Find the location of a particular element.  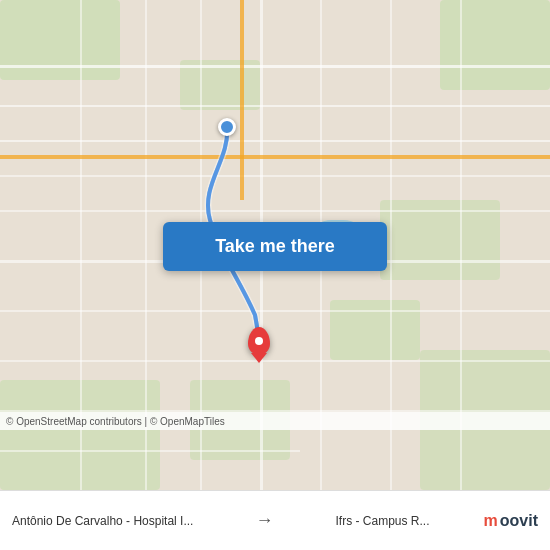

destination-label: Ifrs - Campus R... is located at coordinates (382, 521).